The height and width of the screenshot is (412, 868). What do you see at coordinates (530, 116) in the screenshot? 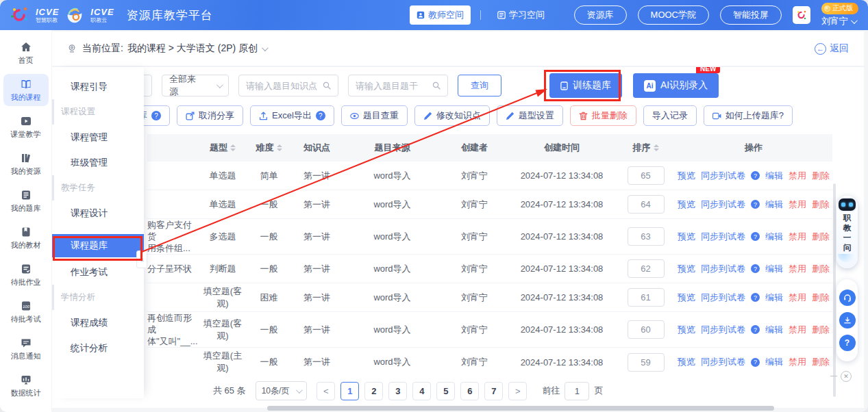
I see `question-type-settings-button: 题型设置` at bounding box center [530, 116].